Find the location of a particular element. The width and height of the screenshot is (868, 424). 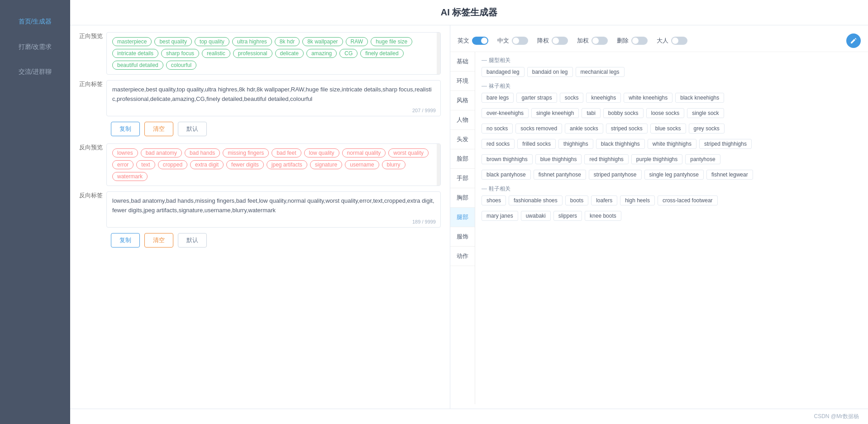

negative-tag: lowres is located at coordinates (125, 153).